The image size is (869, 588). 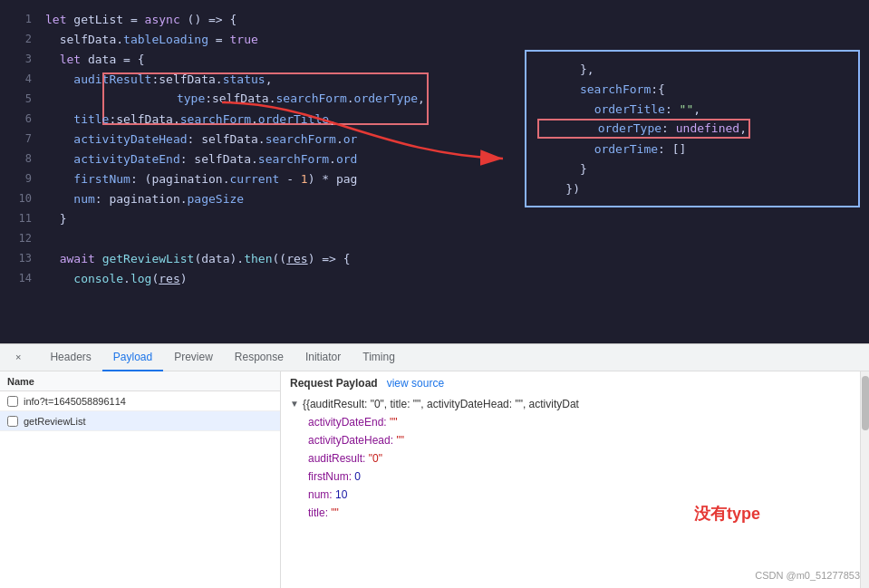 What do you see at coordinates (140, 480) in the screenshot?
I see `network-list: Name info?t=1645058896114 getReviewList` at bounding box center [140, 480].